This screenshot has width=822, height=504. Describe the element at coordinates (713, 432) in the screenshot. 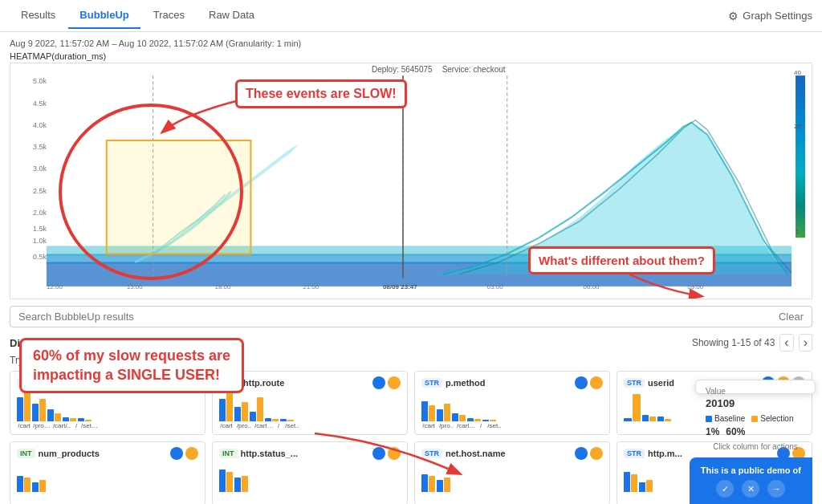

I see `baseline-pct: 1%` at that location.